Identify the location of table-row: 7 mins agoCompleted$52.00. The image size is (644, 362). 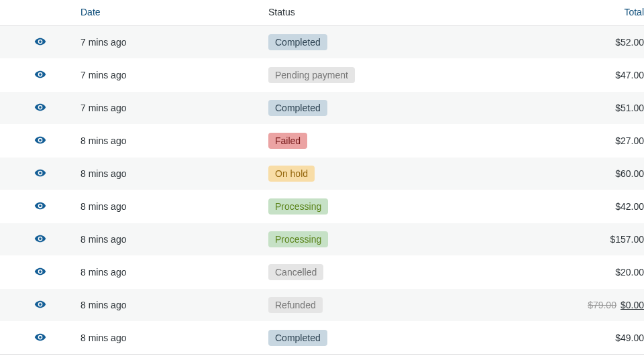
(322, 43).